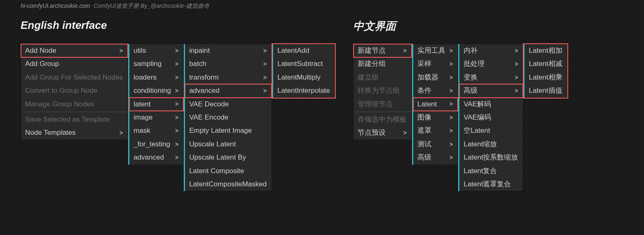  Describe the element at coordinates (149, 157) in the screenshot. I see `en-menu2-item-label: advanced` at that location.